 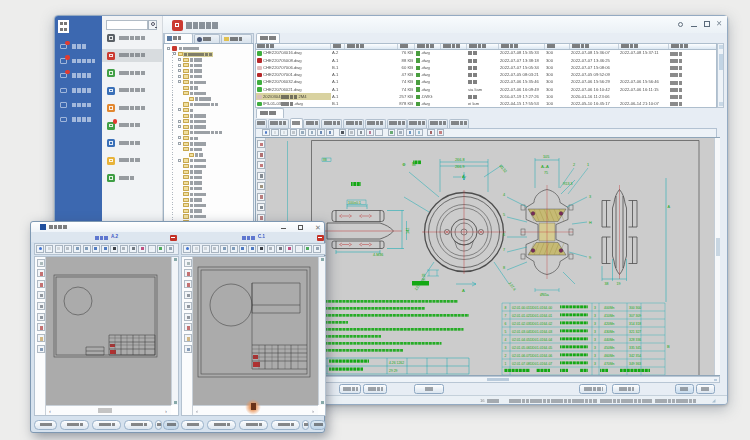 I want to click on svg-text: 420Mn, so click(x=609, y=324).